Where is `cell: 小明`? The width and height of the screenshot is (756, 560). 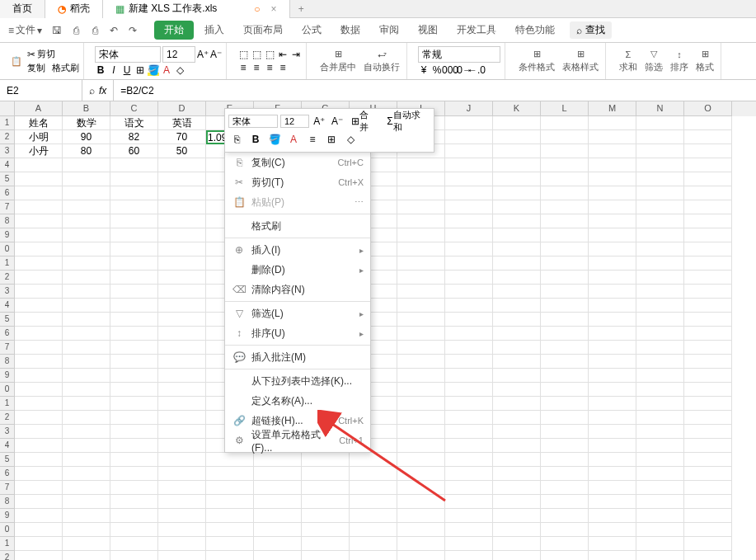
cell: 小明 is located at coordinates (39, 137).